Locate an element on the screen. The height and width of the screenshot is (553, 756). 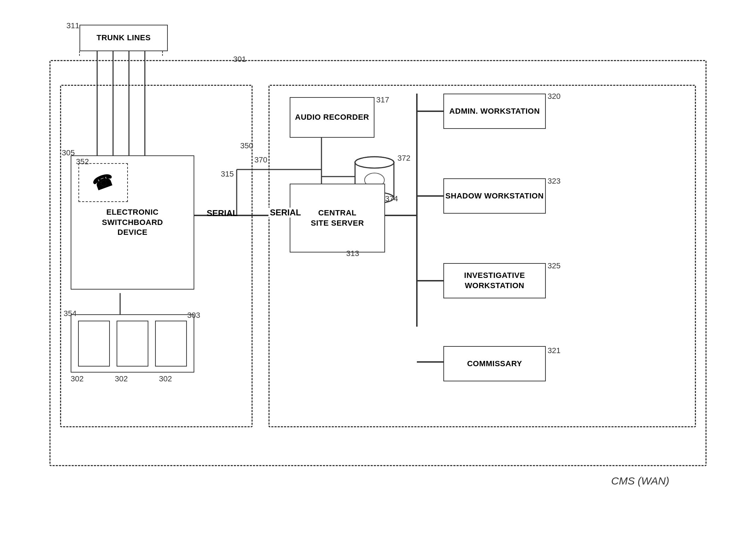
ref-311: 311 is located at coordinates (73, 26).